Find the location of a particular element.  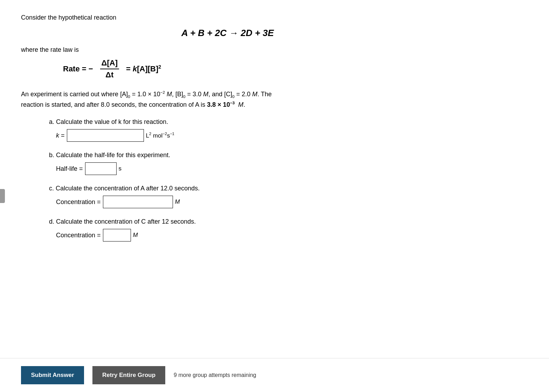

rate-label: Rate = − is located at coordinates (78, 69).